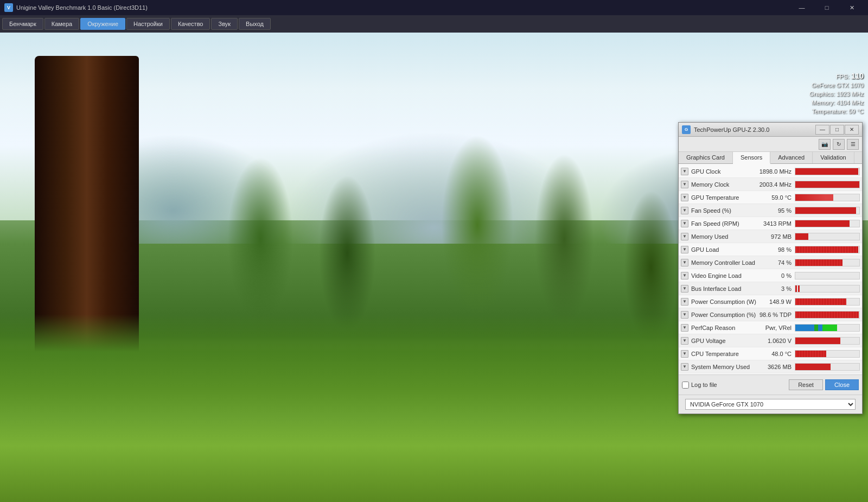  Describe the element at coordinates (255, 24) in the screenshot. I see `menu-exit: Выход` at that location.